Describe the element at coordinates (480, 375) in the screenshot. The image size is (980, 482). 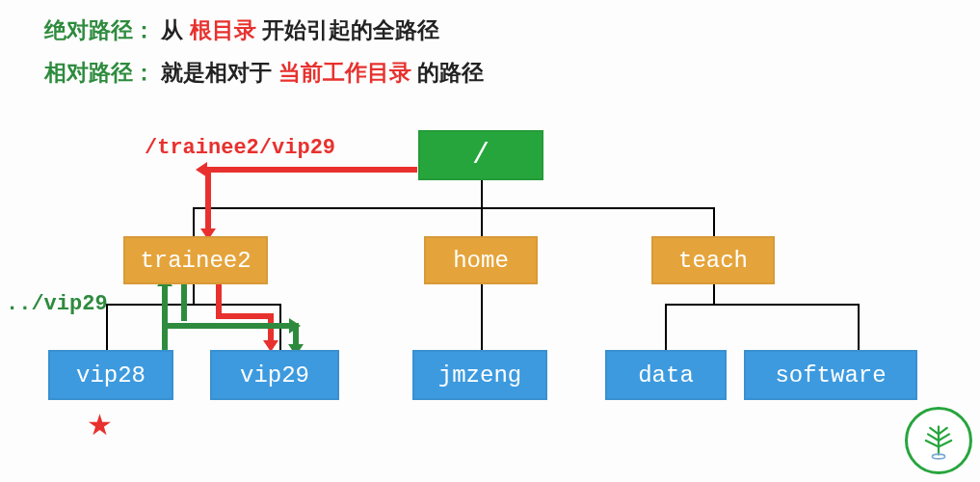
I see `node-jmzeng: jmzeng` at that location.